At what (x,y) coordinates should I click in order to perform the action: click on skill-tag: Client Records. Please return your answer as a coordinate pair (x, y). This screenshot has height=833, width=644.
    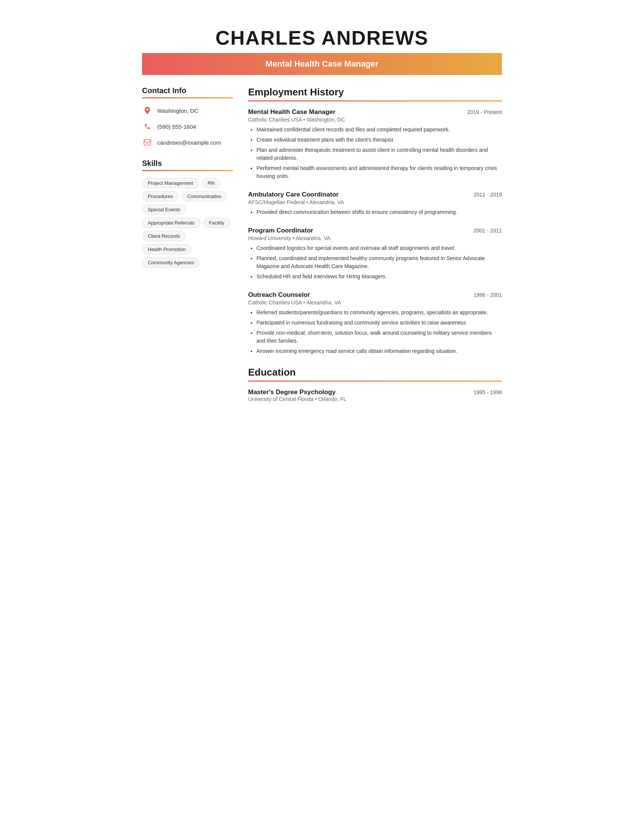
    Looking at the image, I should click on (164, 236).